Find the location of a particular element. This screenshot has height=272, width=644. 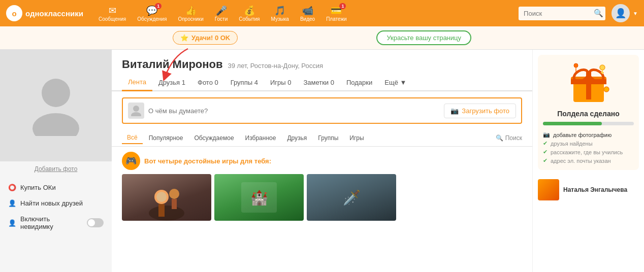

nav-item-music: 🎵 Музыка is located at coordinates (280, 13).